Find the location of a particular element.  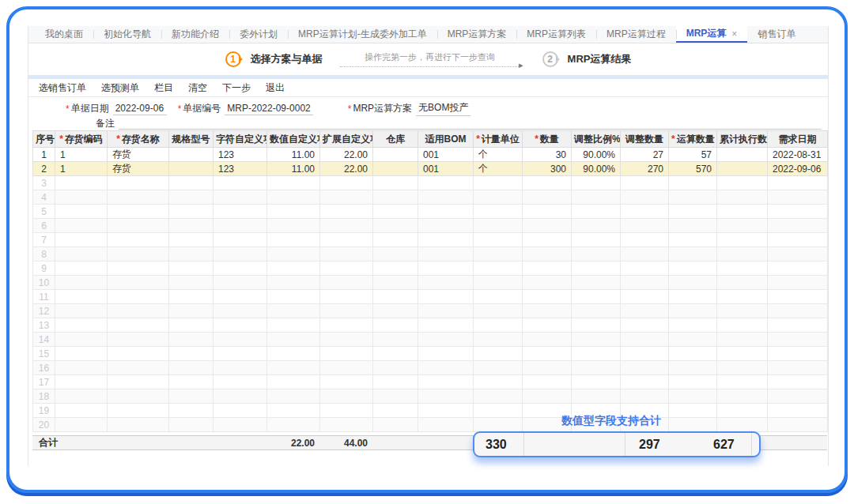

cell-num1: 11.00 is located at coordinates (294, 169).